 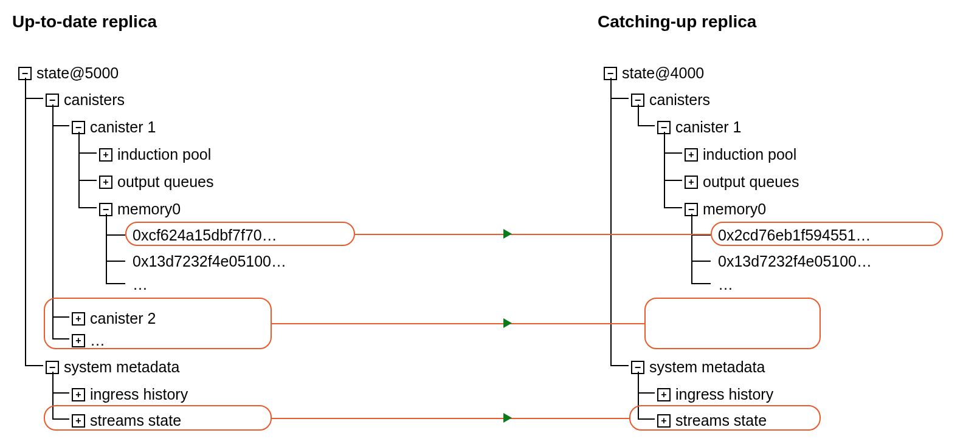 I want to click on left-output-queues: output queues, so click(x=156, y=182).